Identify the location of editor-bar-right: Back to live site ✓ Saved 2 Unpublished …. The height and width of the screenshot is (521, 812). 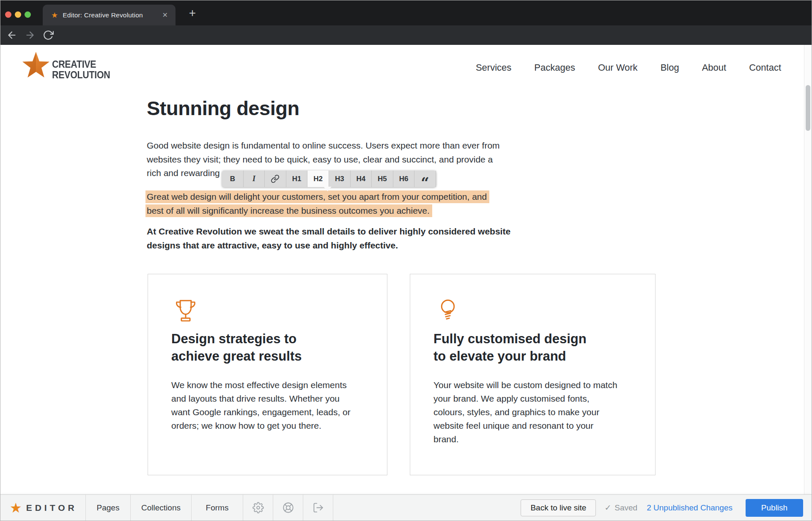
(666, 508).